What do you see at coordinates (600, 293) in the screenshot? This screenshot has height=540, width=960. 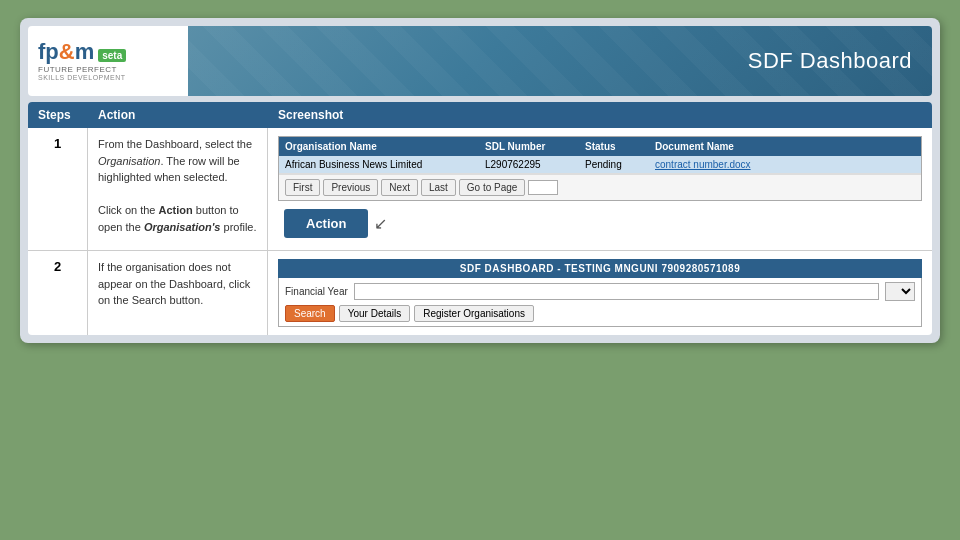 I see `screenshot-2: SDF Dashboard - Testing Mnguni 790928057…` at bounding box center [600, 293].